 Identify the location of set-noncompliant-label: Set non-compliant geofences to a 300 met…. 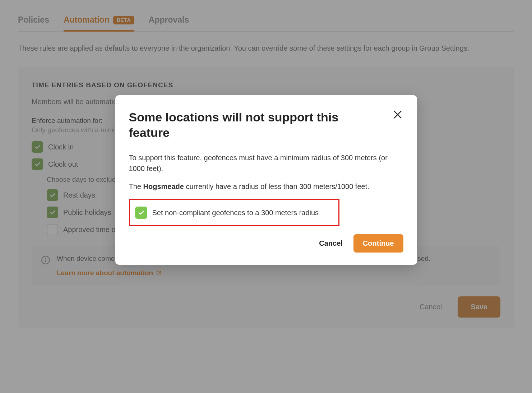
(236, 213).